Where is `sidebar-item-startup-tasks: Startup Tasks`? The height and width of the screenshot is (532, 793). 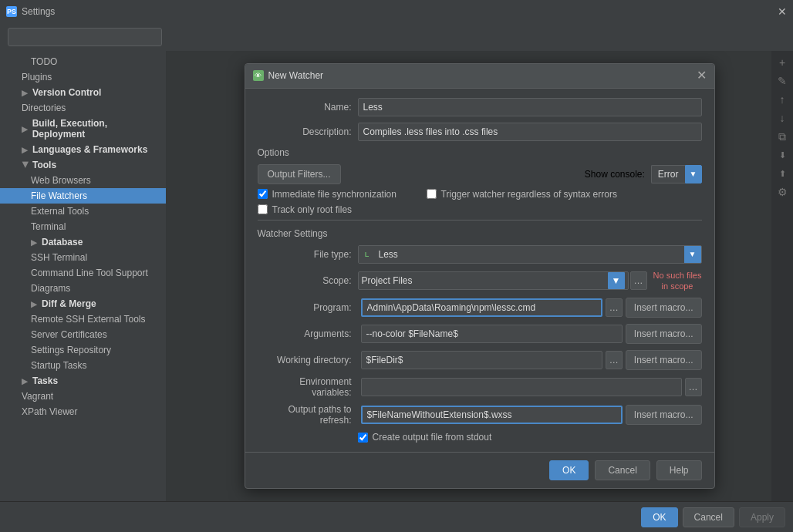
sidebar-item-startup-tasks: Startup Tasks is located at coordinates (83, 365).